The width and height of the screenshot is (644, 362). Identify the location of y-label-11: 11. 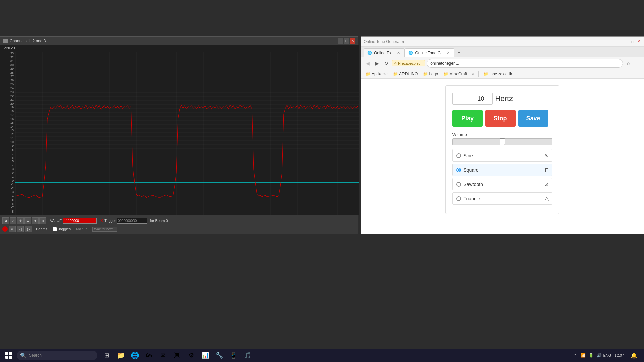
(8, 138).